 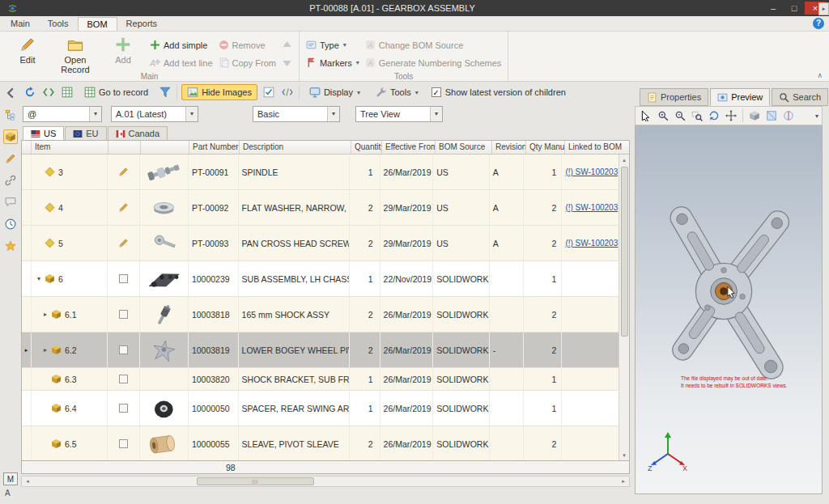 What do you see at coordinates (155, 114) in the screenshot?
I see `revision-combobox: A.01 (Latest) ▾` at bounding box center [155, 114].